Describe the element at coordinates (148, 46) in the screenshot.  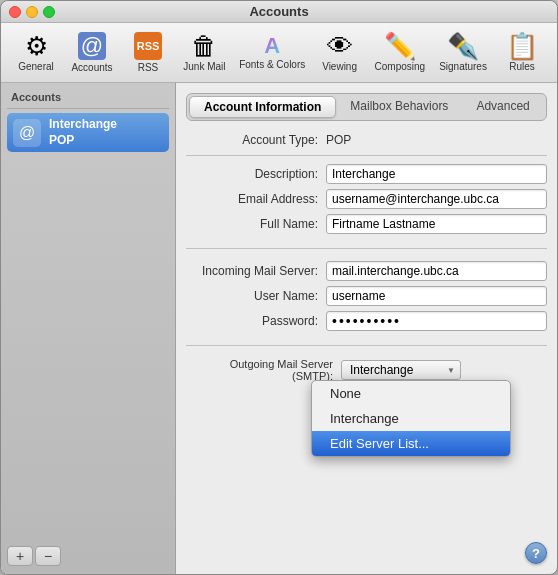
I see `rss-icon: RSS` at that location.